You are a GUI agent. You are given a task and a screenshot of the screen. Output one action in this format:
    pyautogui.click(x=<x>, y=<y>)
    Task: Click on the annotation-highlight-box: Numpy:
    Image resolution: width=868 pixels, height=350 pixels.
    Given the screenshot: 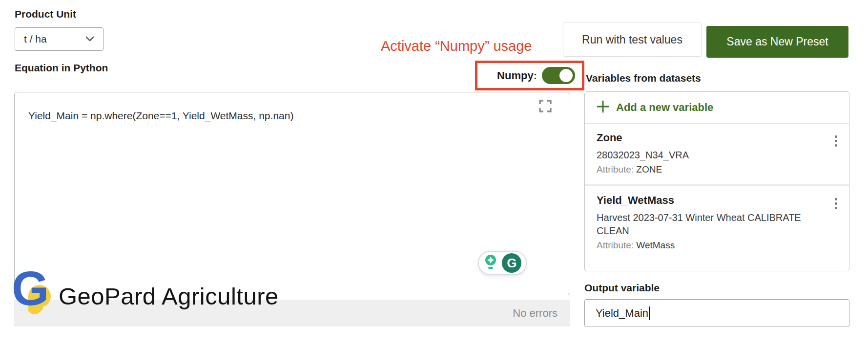 What is the action you would take?
    pyautogui.click(x=530, y=75)
    